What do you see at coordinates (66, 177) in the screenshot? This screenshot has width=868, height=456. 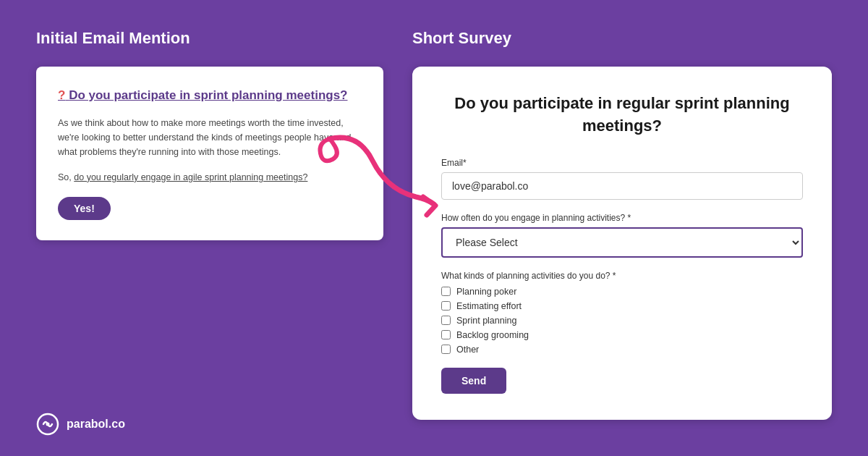 I see `link-prefix: So,` at bounding box center [66, 177].